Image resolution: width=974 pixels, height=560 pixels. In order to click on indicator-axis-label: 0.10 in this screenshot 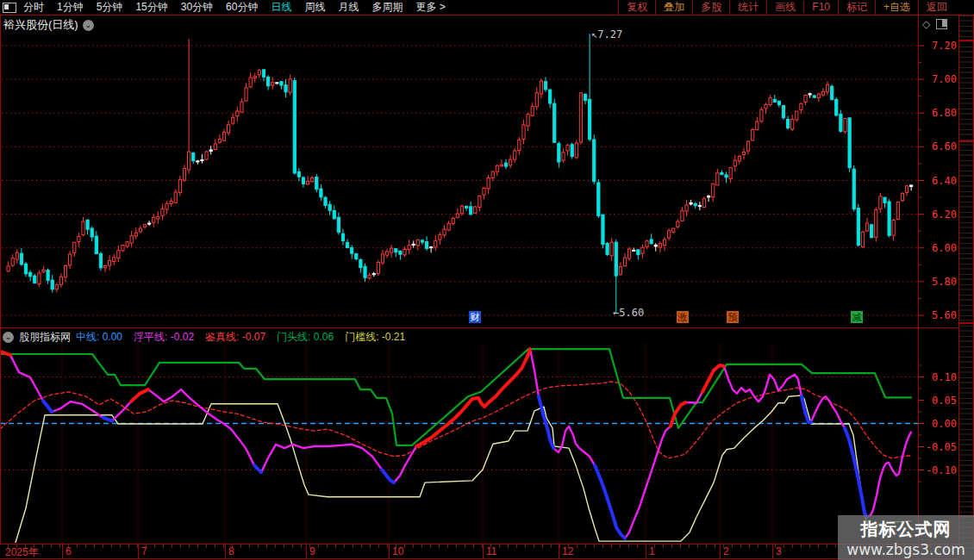, I will do `click(938, 377)`.